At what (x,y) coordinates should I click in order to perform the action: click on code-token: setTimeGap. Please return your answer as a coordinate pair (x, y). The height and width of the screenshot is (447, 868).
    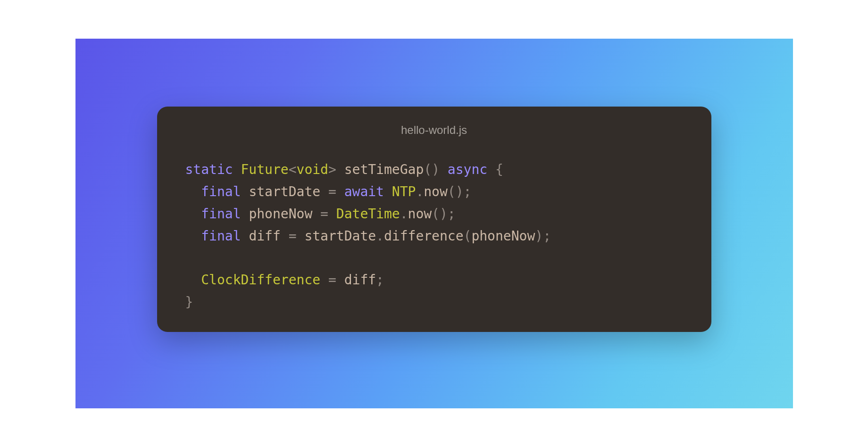
    Looking at the image, I should click on (384, 170).